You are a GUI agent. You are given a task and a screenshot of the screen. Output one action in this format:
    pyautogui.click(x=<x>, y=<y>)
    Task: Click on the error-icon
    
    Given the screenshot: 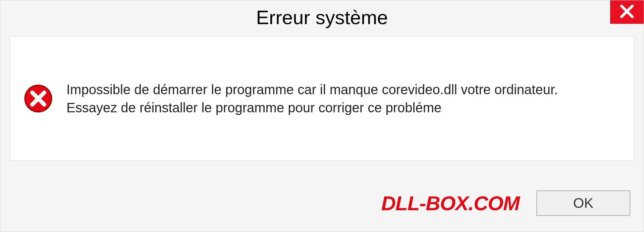 What is the action you would take?
    pyautogui.click(x=38, y=99)
    